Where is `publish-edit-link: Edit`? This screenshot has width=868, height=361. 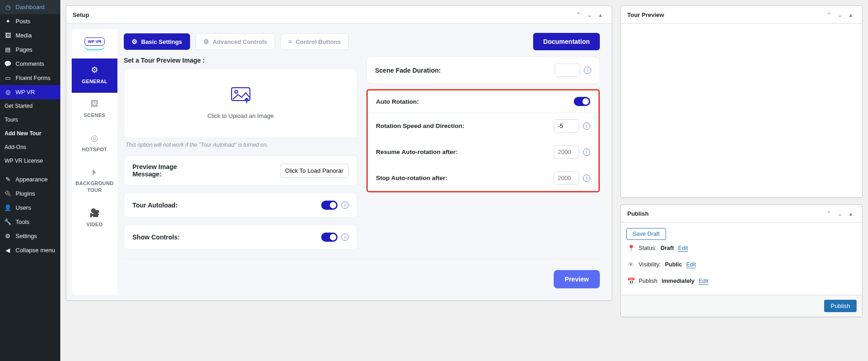
publish-edit-link: Edit is located at coordinates (704, 281).